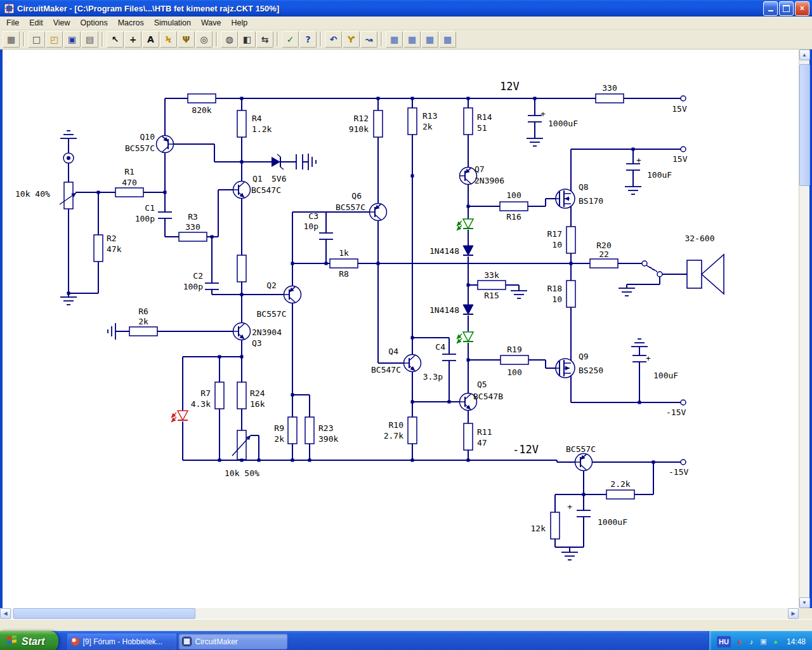 The width and height of the screenshot is (812, 650). Describe the element at coordinates (291, 39) in the screenshot. I see `check-circuit-icon: ✓` at that location.